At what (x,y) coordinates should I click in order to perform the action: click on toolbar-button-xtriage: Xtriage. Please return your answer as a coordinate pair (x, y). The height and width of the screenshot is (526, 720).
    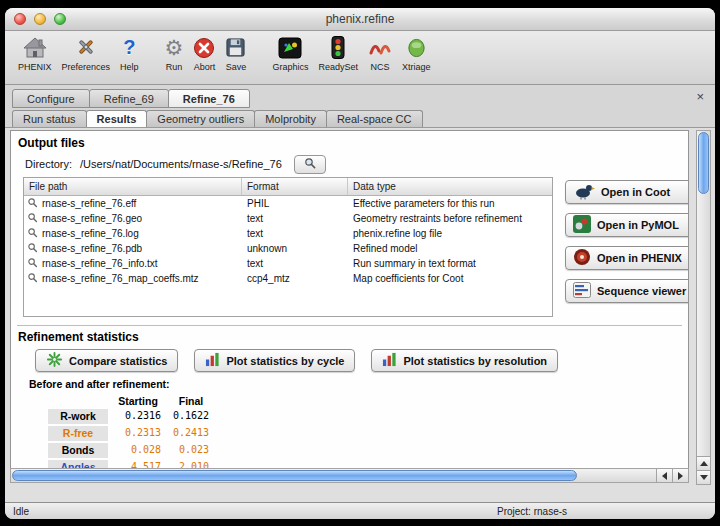
    Looking at the image, I should click on (416, 53).